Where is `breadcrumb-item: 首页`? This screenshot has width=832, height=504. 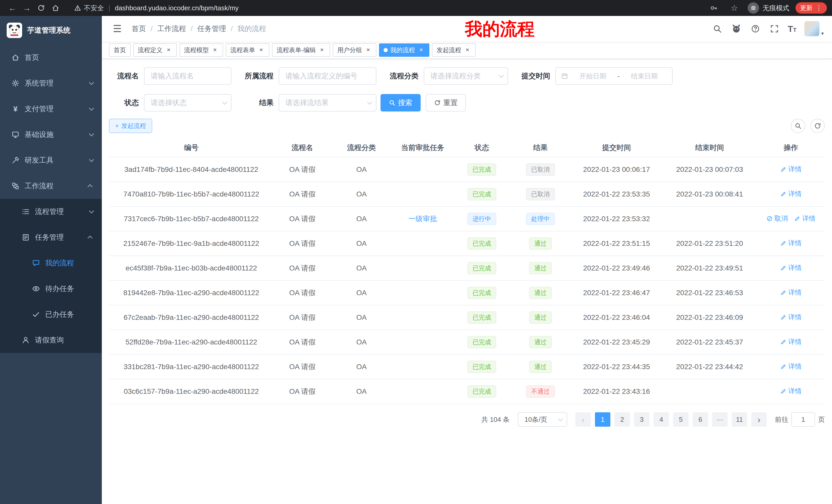 breadcrumb-item: 首页 is located at coordinates (139, 29).